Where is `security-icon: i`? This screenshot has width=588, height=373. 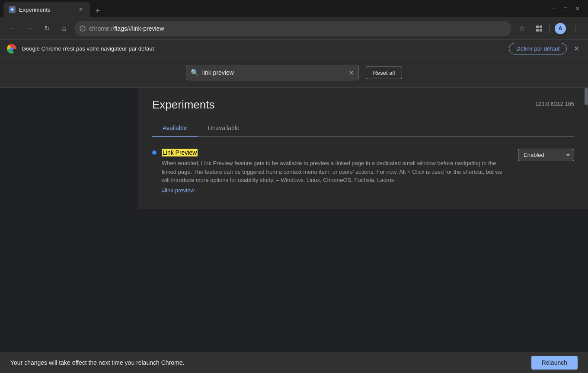 security-icon: i is located at coordinates (83, 29).